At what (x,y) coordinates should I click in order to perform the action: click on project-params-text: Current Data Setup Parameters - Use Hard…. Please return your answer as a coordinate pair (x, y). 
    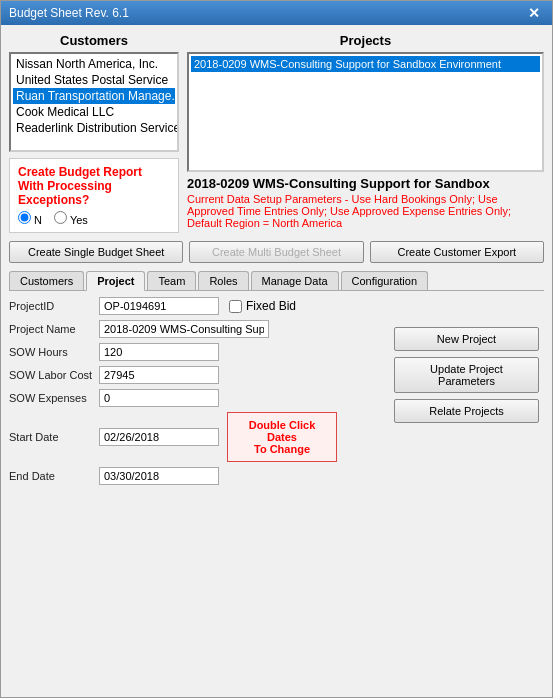
    Looking at the image, I should click on (366, 211).